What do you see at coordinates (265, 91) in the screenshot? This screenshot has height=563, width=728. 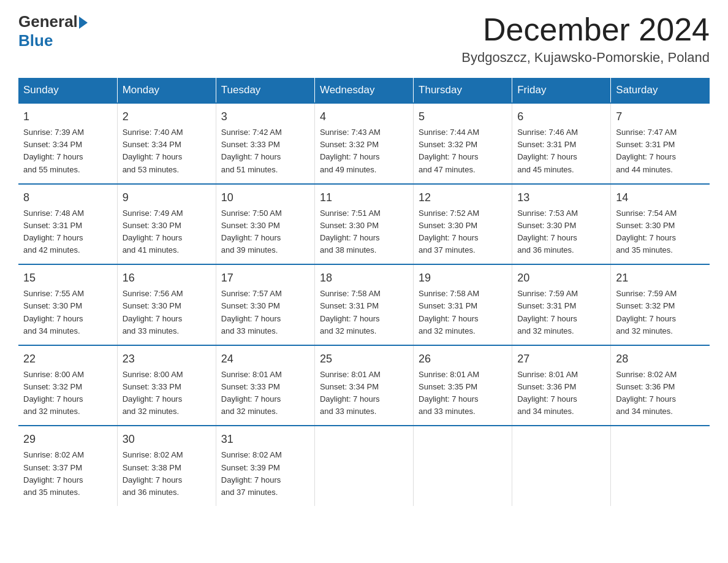 I see `column-header-tuesday: Tuesday` at bounding box center [265, 91].